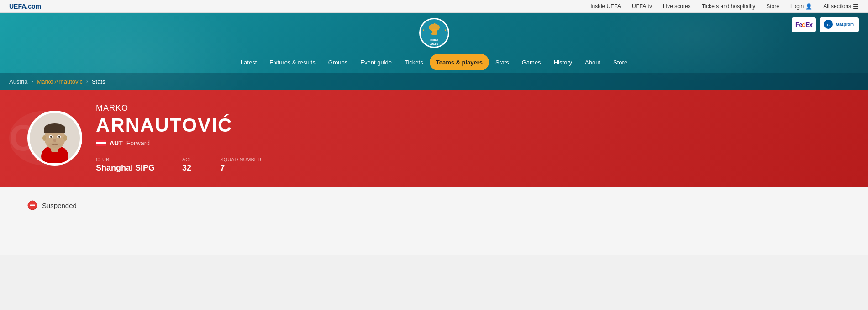 Image resolution: width=868 pixels, height=310 pixels. I want to click on player-first-name: MARKO, so click(179, 108).